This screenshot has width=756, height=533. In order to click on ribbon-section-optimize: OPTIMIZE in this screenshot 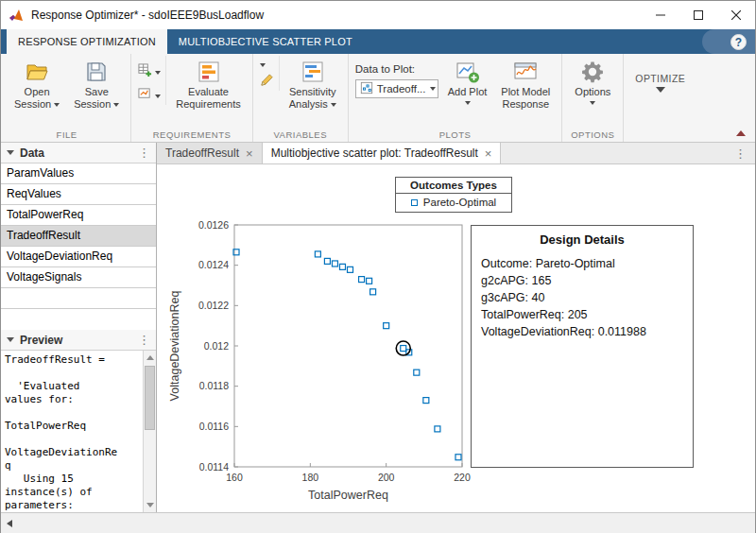, I will do `click(660, 98)`.